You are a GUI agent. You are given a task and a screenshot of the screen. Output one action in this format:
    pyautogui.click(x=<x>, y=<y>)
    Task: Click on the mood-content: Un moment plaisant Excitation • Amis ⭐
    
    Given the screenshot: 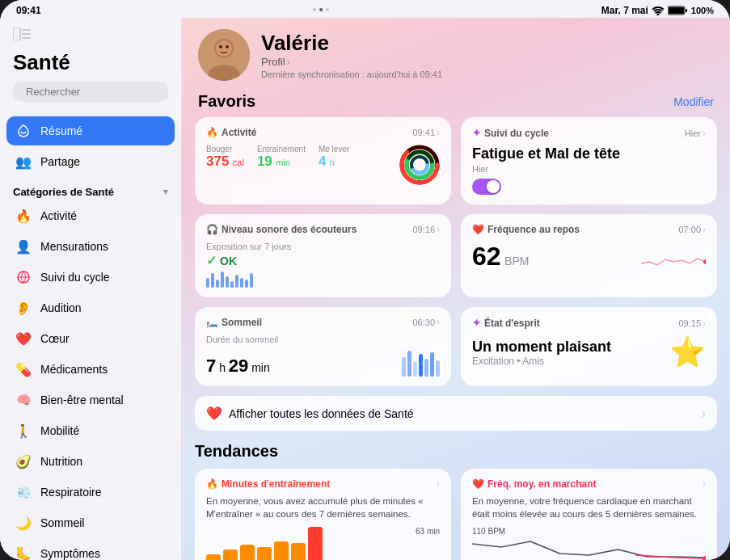 What is the action you would take?
    pyautogui.click(x=589, y=352)
    